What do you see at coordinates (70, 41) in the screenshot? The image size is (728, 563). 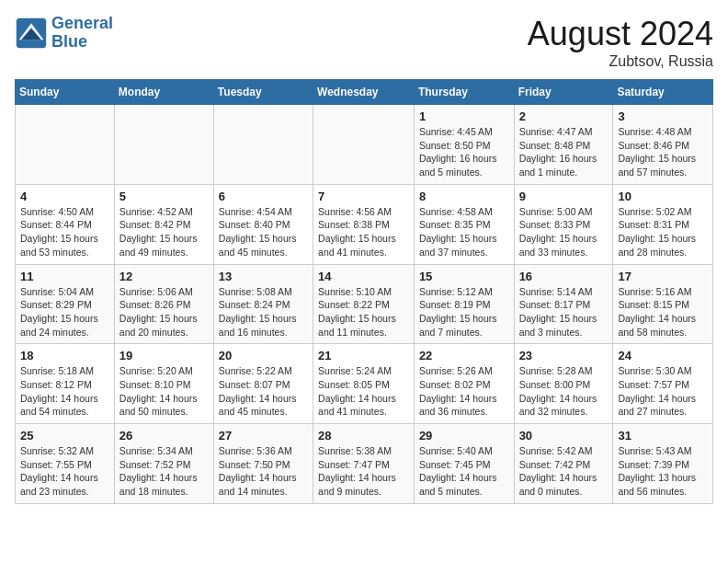 I see `logo-line2: Blue` at bounding box center [70, 41].